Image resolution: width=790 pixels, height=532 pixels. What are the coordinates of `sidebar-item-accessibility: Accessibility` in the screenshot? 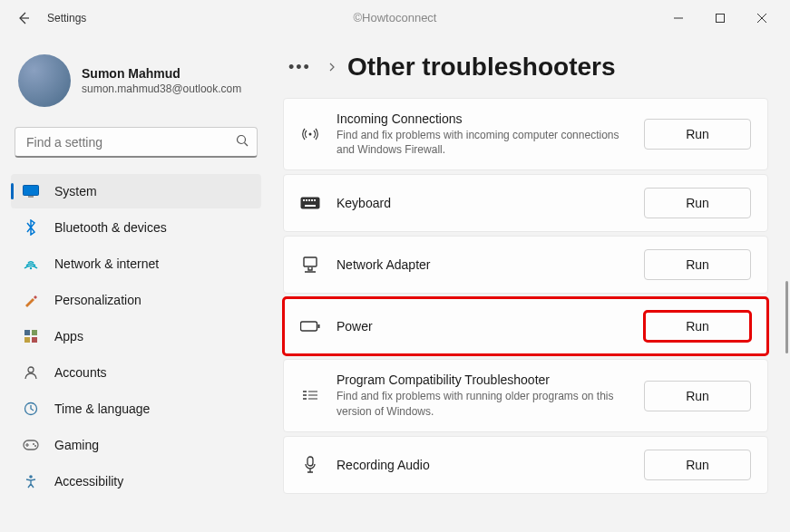 It's located at (136, 481).